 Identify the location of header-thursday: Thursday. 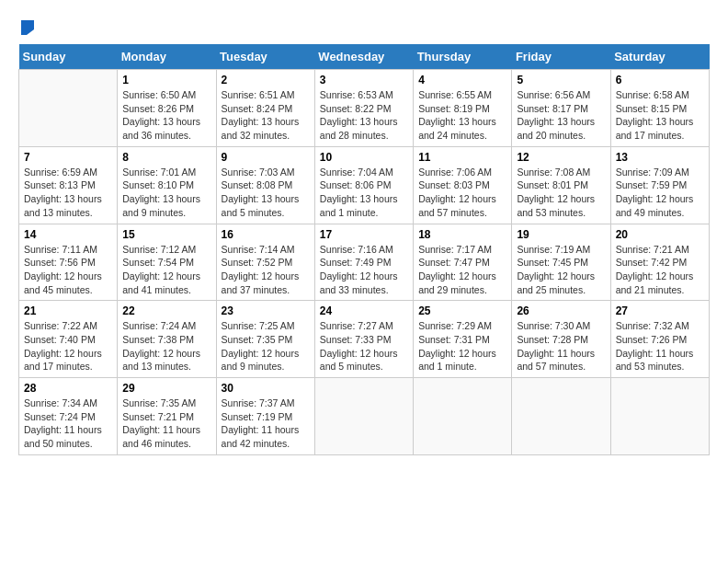
(463, 57).